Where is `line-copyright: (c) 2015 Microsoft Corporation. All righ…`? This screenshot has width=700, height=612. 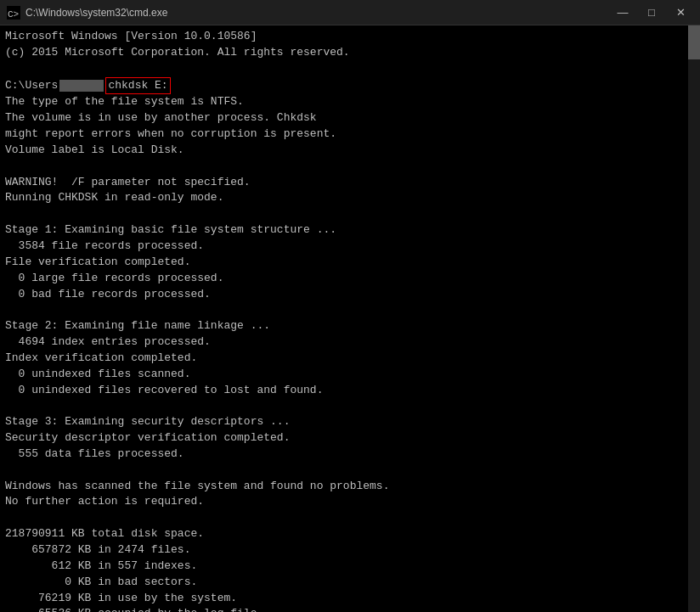 line-copyright: (c) 2015 Microsoft Corporation. All righ… is located at coordinates (350, 53).